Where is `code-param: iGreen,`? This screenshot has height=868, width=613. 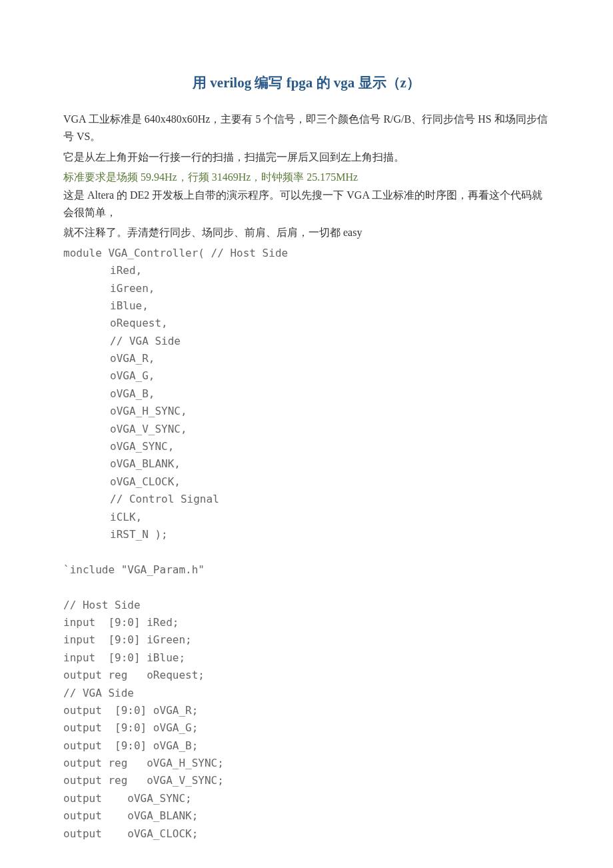
code-param: iGreen, is located at coordinates (306, 289).